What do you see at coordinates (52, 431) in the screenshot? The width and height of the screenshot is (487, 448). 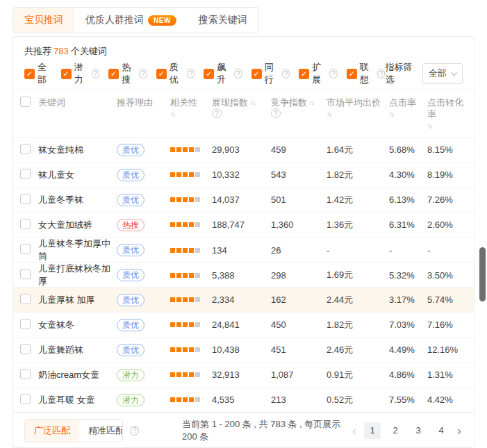 I see `match-mode-button: 广泛匹配` at bounding box center [52, 431].